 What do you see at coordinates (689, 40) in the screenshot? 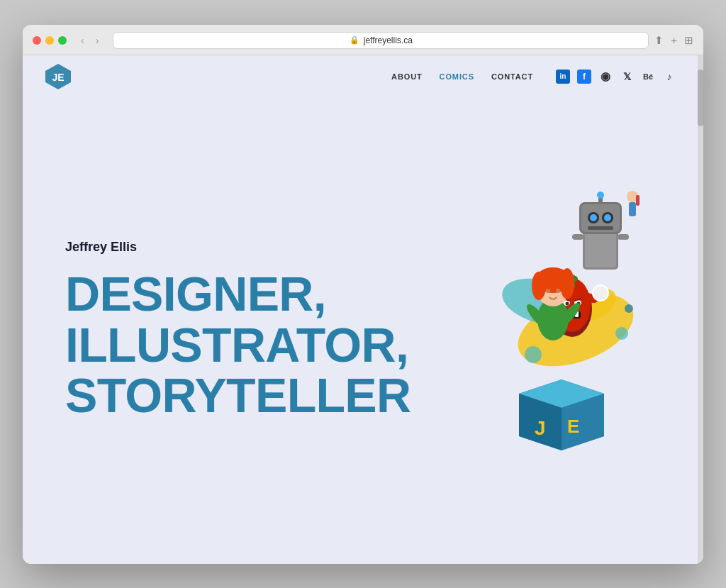
I see `grid-icon: ⊞` at bounding box center [689, 40].